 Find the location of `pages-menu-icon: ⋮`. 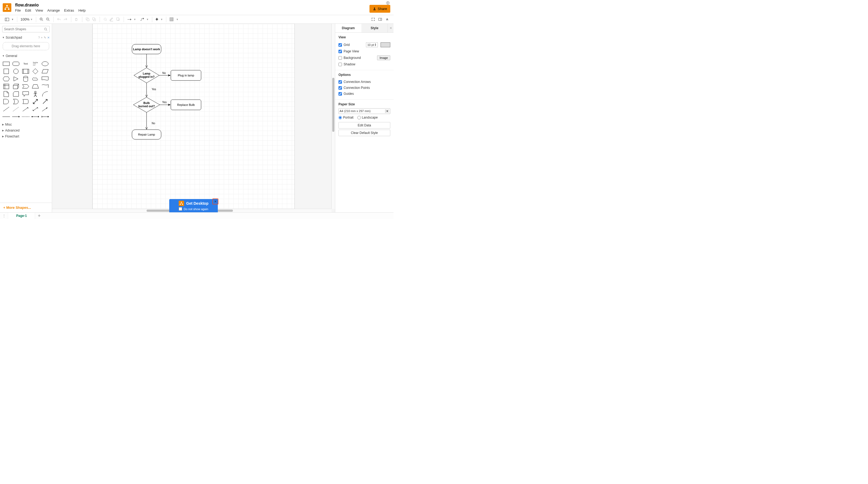

pages-menu-icon: ⋮ is located at coordinates (4, 216).